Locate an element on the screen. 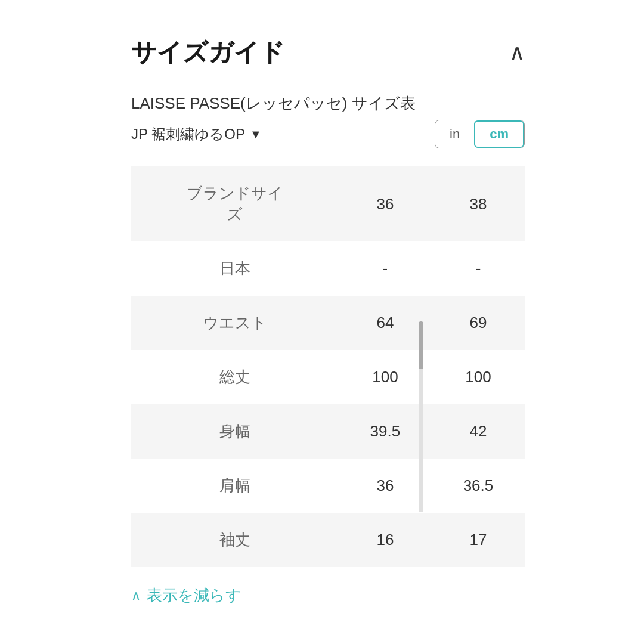  table-row: 袖丈1617 is located at coordinates (328, 540).